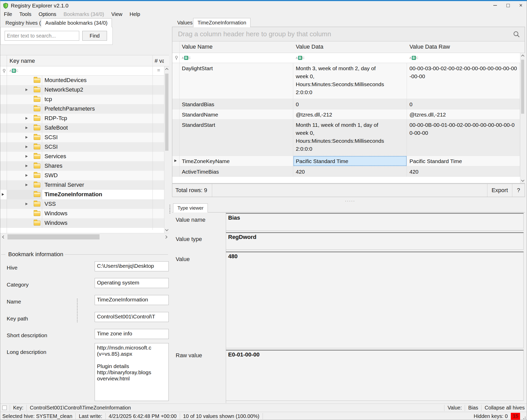 This screenshot has height=420, width=527. What do you see at coordinates (523, 118) in the screenshot?
I see `grid-vertical-scrollbar` at bounding box center [523, 118].